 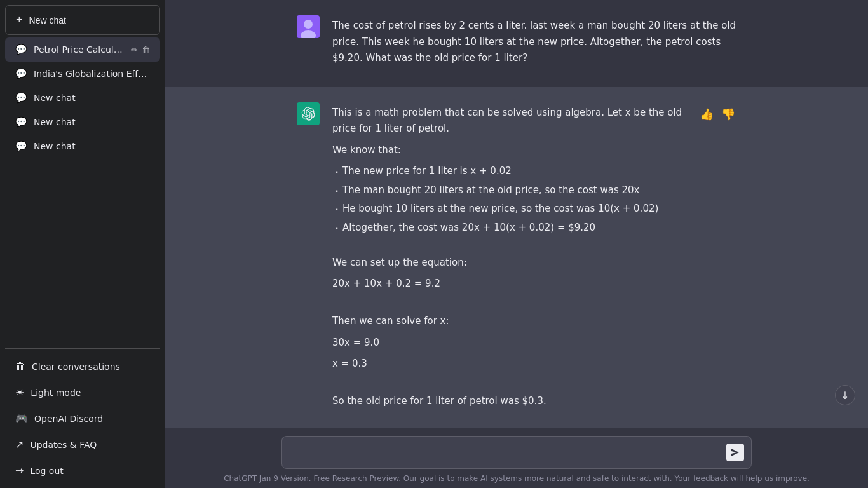 What do you see at coordinates (717, 112) in the screenshot?
I see `message-actions: 👍 👎` at bounding box center [717, 112].